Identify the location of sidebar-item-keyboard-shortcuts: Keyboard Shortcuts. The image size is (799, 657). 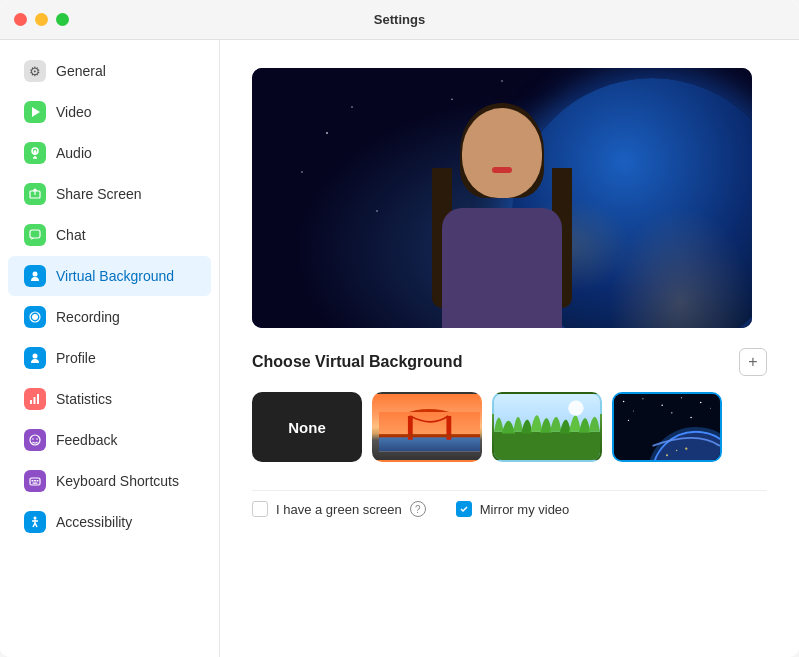
(110, 481).